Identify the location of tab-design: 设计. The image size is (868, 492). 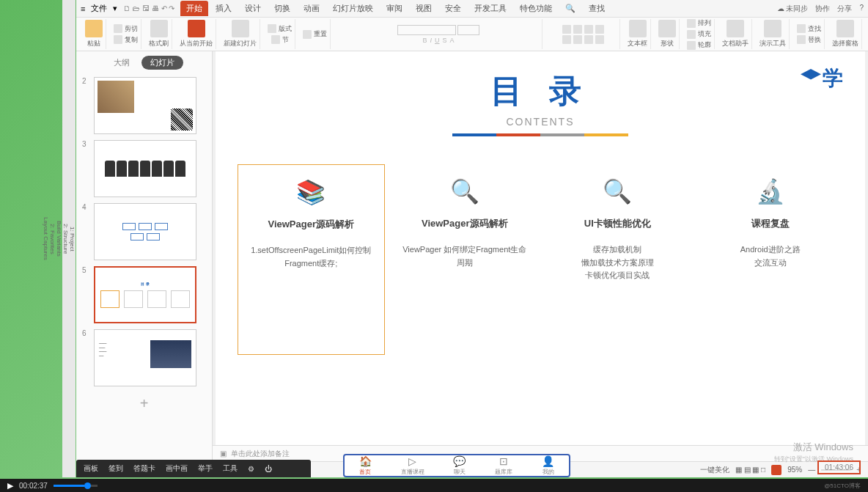
(253, 9).